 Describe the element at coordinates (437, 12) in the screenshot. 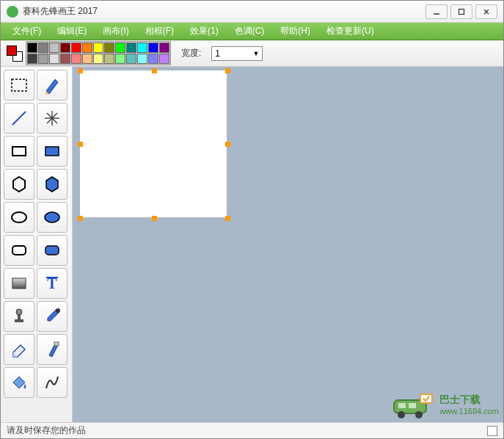

I see `minimize-button` at that location.